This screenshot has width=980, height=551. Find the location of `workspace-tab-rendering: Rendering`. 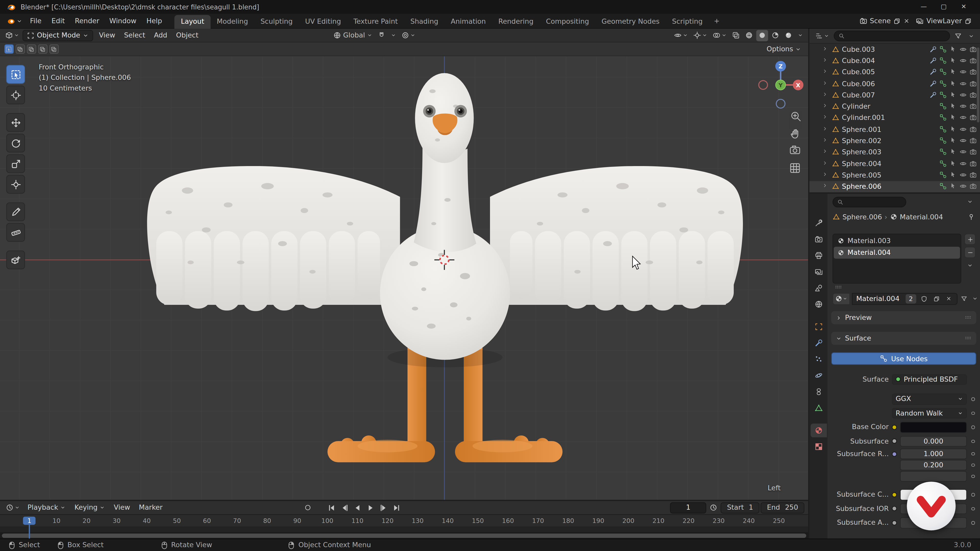

workspace-tab-rendering: Rendering is located at coordinates (516, 22).